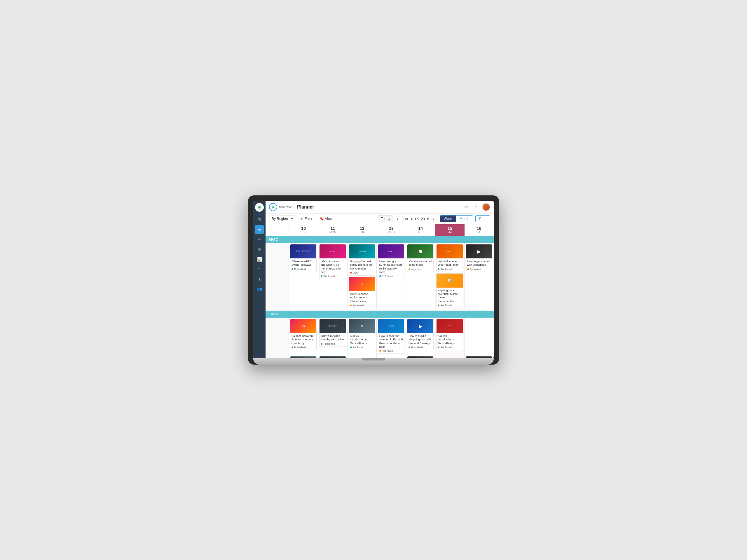 The image size is (747, 560). Describe the element at coordinates (303, 276) in the screenshot. I see `apac-day-sun: ETH EVENT Ethereum APAC Event Takeways P…` at that location.